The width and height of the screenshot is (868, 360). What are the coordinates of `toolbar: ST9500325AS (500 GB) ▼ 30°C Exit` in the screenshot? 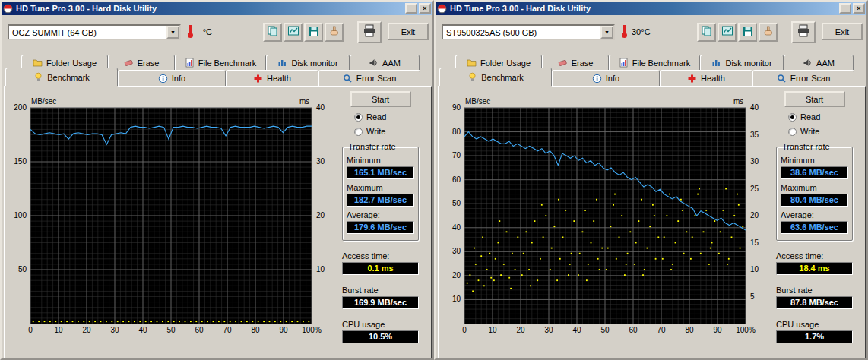 It's located at (651, 33).